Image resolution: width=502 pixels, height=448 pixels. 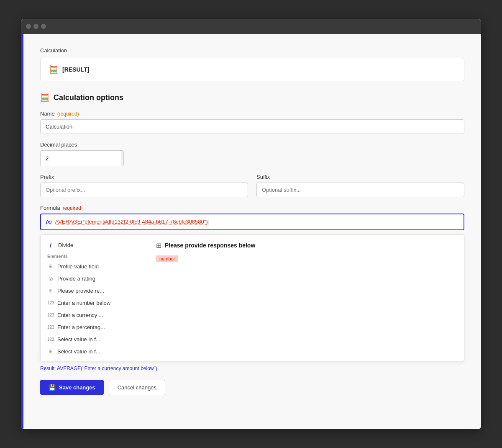 What do you see at coordinates (361, 185) in the screenshot?
I see `suffix-field-group: Suffix` at bounding box center [361, 185].